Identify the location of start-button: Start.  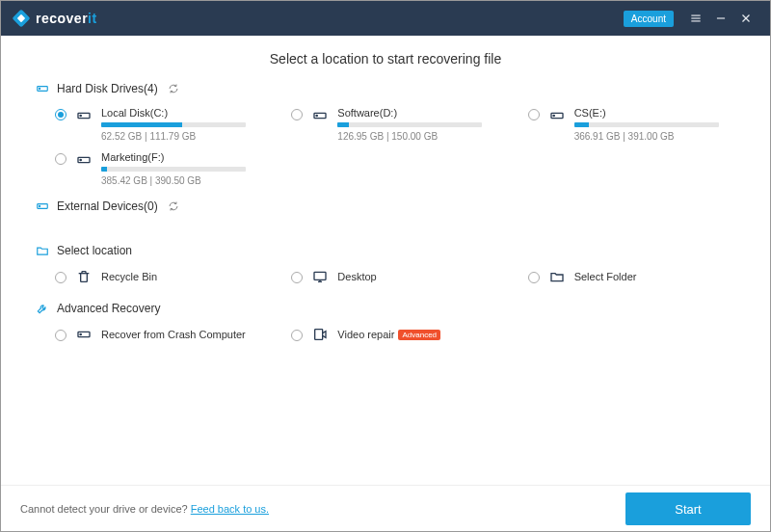
(688, 509).